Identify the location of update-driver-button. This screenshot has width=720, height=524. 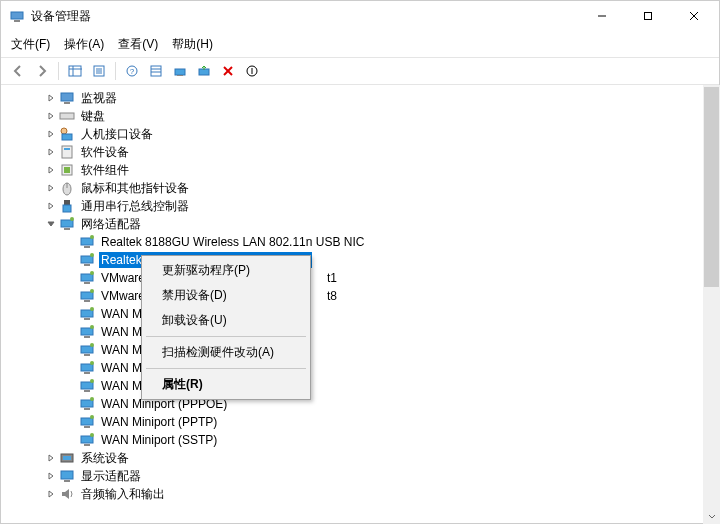
(180, 71).